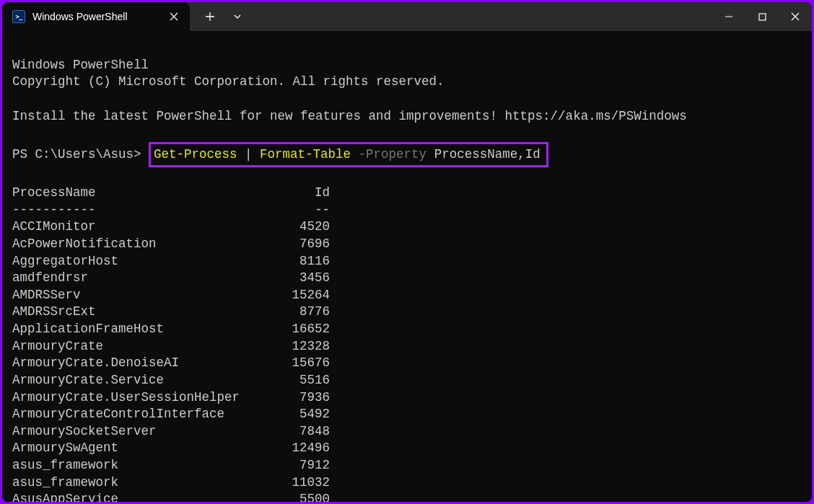 Image resolution: width=814 pixels, height=504 pixels. Describe the element at coordinates (762, 17) in the screenshot. I see `window-controls` at that location.